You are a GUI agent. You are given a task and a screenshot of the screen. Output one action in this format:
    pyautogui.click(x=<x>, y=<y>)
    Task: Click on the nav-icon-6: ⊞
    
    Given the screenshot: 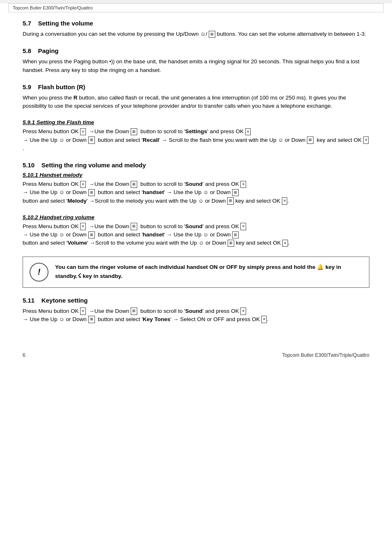 What is the action you would take?
    pyautogui.click(x=92, y=193)
    